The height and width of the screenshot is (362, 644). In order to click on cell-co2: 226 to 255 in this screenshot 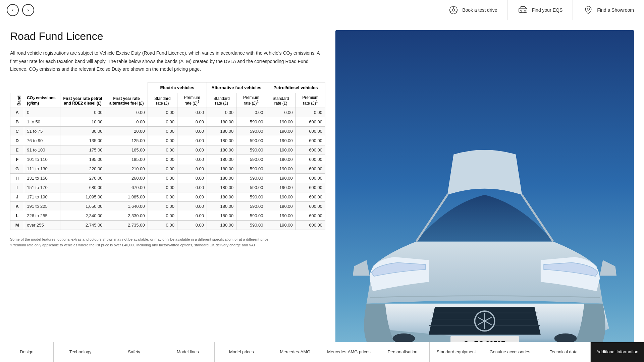, I will do `click(42, 216)`.